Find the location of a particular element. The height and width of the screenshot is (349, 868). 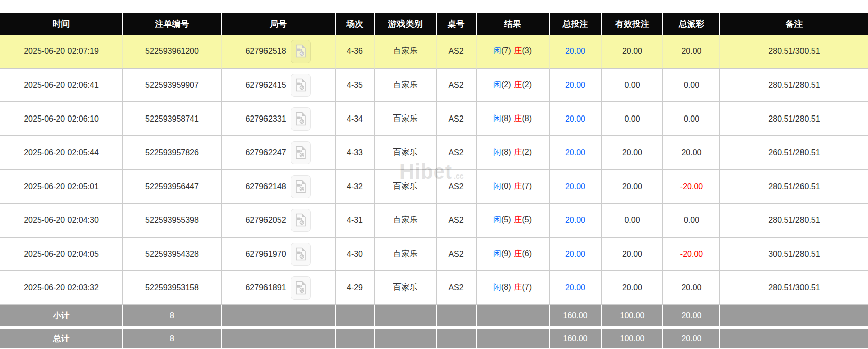

cell-bet-id: 522593954328 is located at coordinates (172, 254).